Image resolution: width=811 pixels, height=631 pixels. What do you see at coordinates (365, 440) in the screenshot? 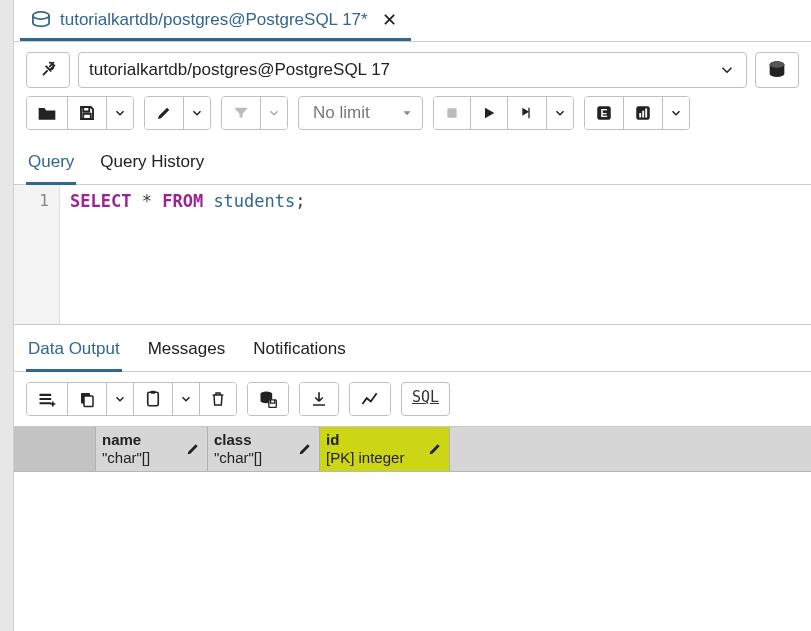
I see `column-name-label: id` at bounding box center [365, 440].